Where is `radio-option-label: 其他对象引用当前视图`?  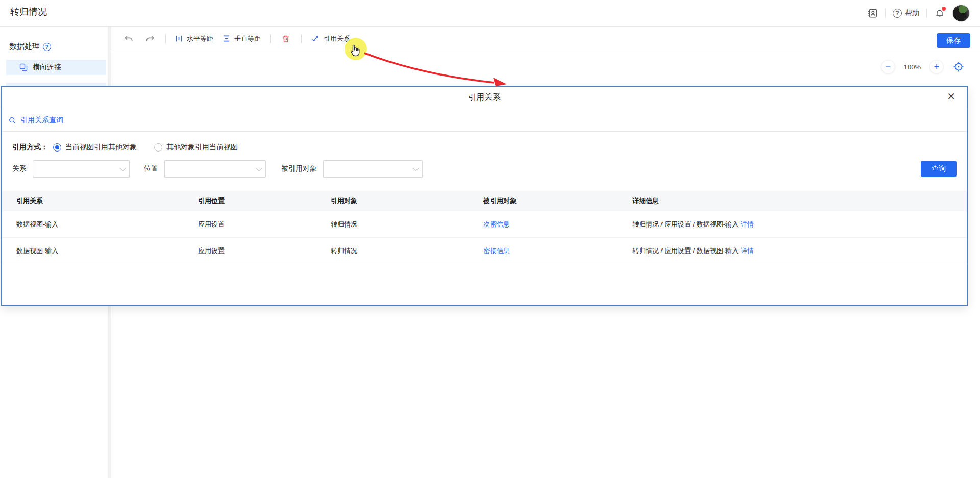 radio-option-label: 其他对象引用当前视图 is located at coordinates (202, 147).